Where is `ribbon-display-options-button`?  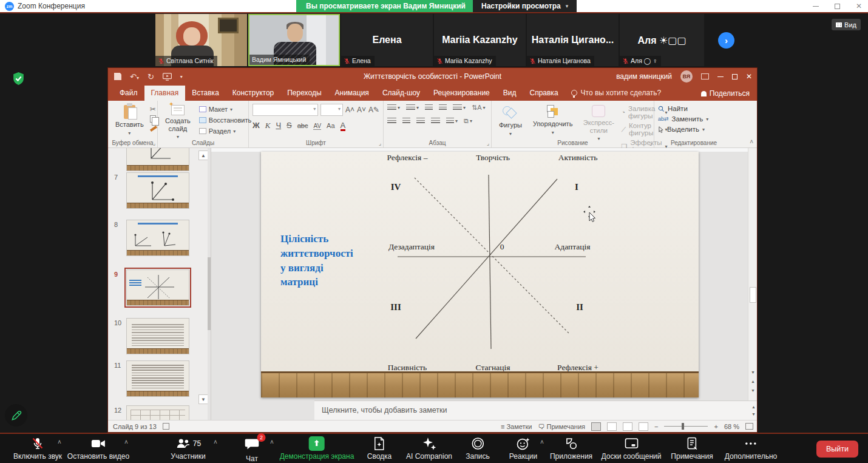 ribbon-display-options-button is located at coordinates (705, 76).